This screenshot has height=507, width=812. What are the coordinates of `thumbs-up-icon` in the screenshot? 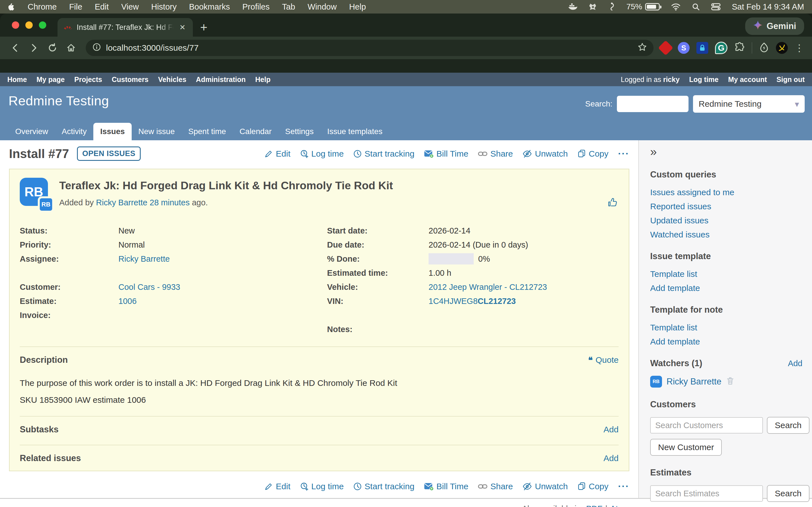 It's located at (612, 203).